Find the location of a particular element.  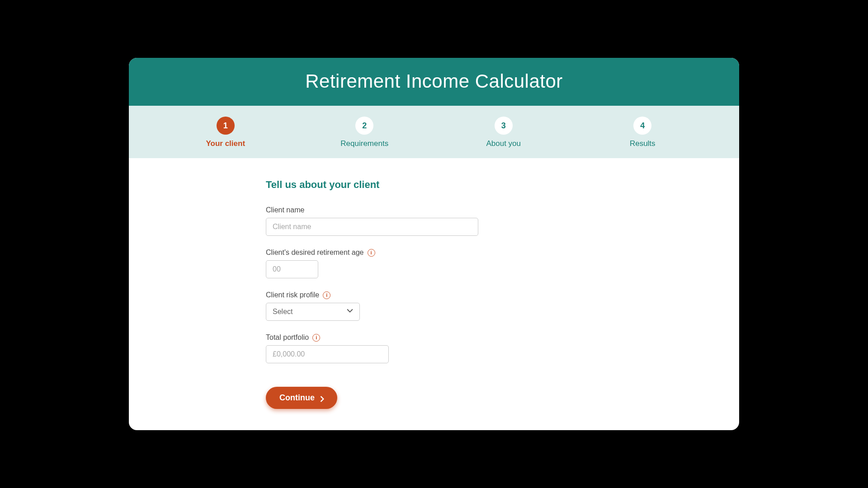

chevron-right-icon is located at coordinates (322, 398).